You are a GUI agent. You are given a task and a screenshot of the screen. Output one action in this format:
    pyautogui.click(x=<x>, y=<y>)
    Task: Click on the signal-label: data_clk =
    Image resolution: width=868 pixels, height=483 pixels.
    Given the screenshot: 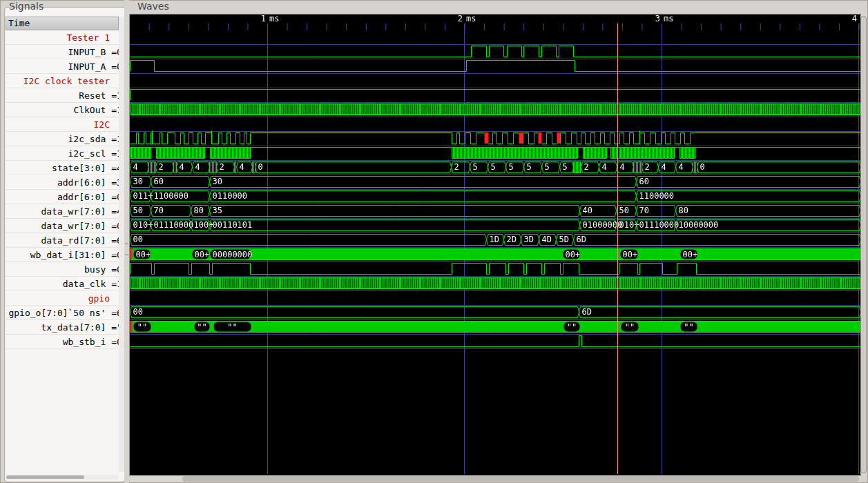 What is the action you would take?
    pyautogui.click(x=90, y=284)
    